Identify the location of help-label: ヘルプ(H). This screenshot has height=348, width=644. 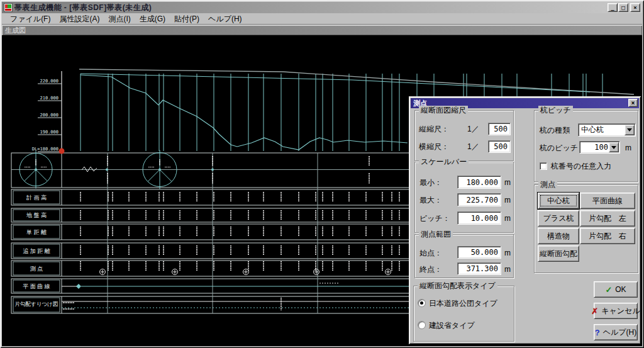
(620, 332).